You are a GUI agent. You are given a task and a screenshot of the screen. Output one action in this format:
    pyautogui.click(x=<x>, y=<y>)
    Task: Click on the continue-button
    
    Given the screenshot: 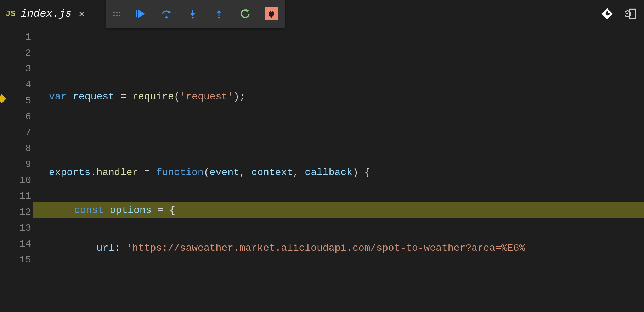 What is the action you would take?
    pyautogui.click(x=140, y=14)
    